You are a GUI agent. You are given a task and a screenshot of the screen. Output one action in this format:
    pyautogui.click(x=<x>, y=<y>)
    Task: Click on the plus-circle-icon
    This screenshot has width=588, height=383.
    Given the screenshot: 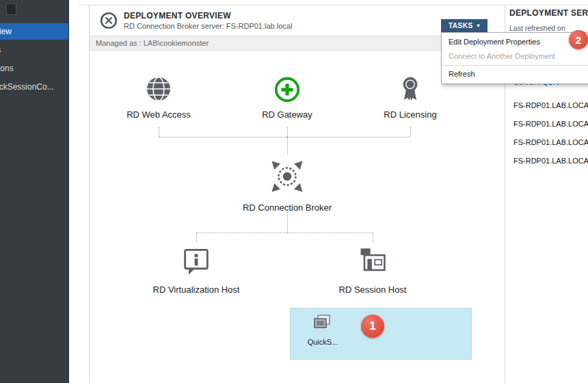 What is the action you would take?
    pyautogui.click(x=287, y=86)
    